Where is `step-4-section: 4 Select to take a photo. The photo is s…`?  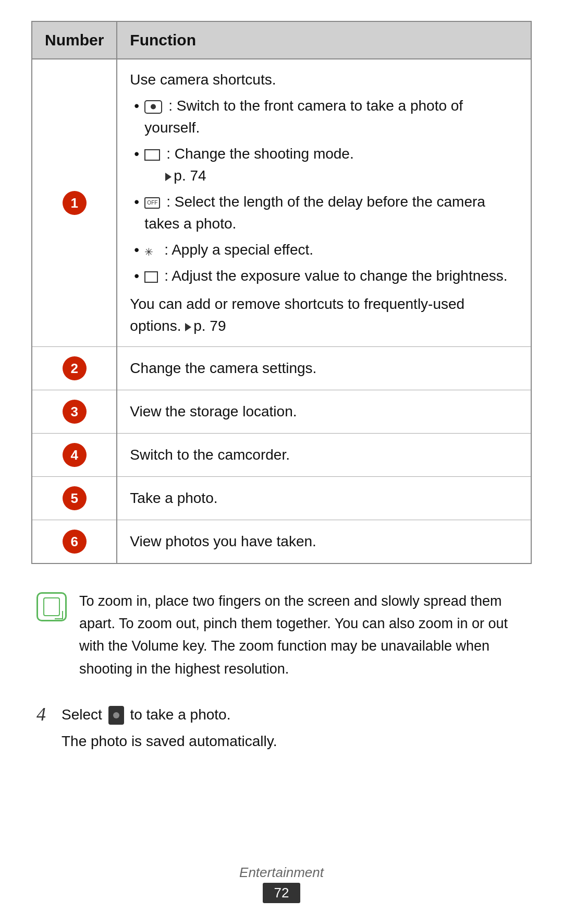 step-4-section: 4 Select to take a photo. The photo is s… is located at coordinates (282, 730).